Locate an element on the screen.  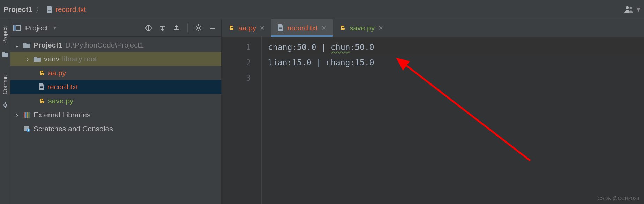
libraries-icon is located at coordinates (27, 115).